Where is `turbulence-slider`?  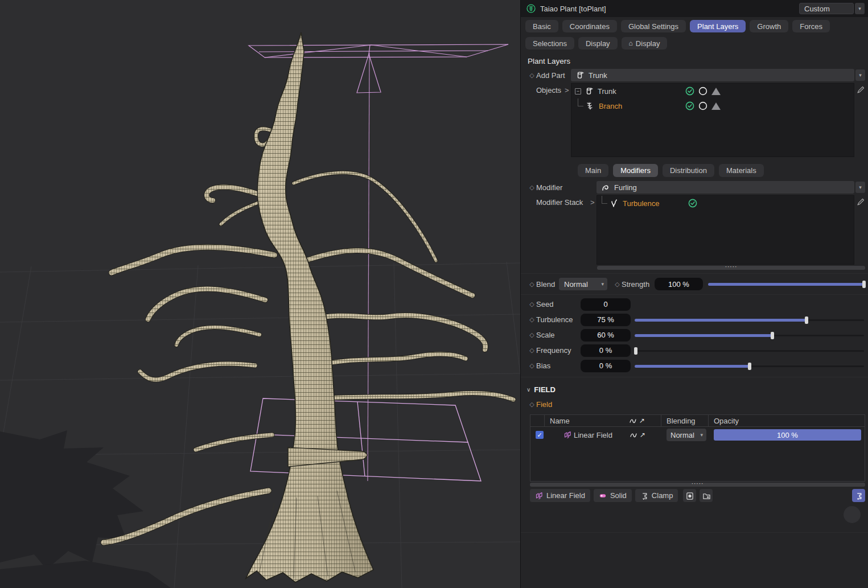
turbulence-slider is located at coordinates (749, 320).